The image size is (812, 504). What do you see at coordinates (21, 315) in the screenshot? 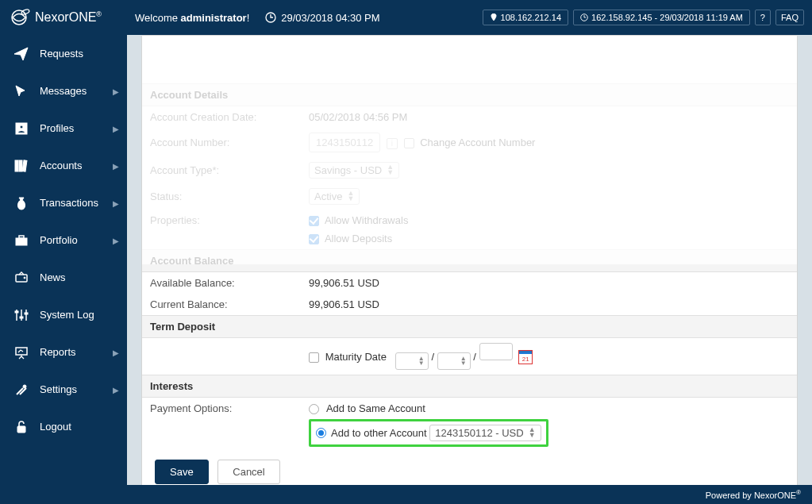
I see `sliders-icon` at bounding box center [21, 315].